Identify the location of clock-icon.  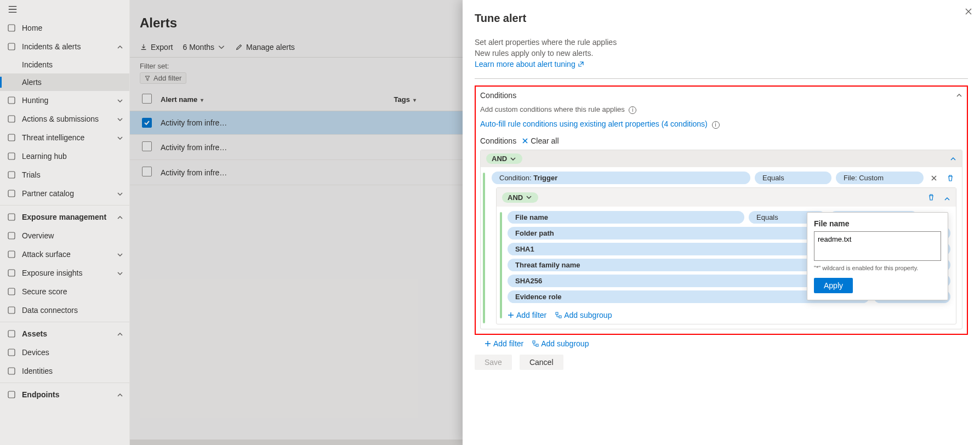
(12, 217).